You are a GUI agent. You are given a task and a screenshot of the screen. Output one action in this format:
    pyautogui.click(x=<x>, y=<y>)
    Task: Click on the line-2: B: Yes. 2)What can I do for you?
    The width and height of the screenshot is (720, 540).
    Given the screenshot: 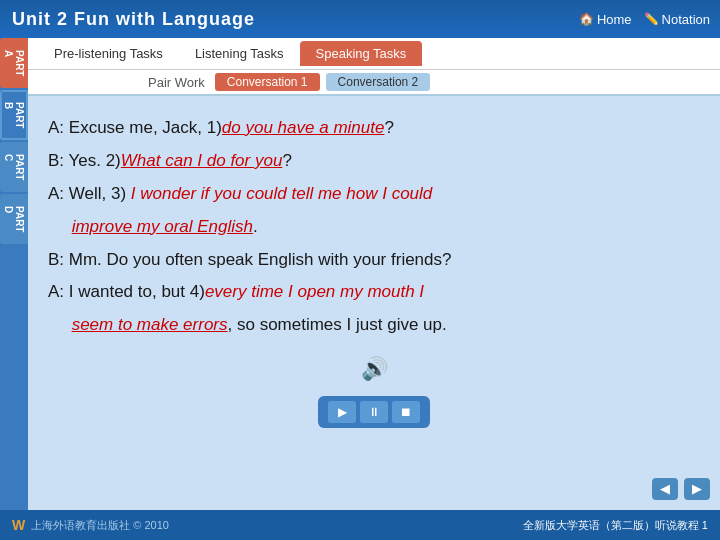 What is the action you would take?
    pyautogui.click(x=374, y=162)
    